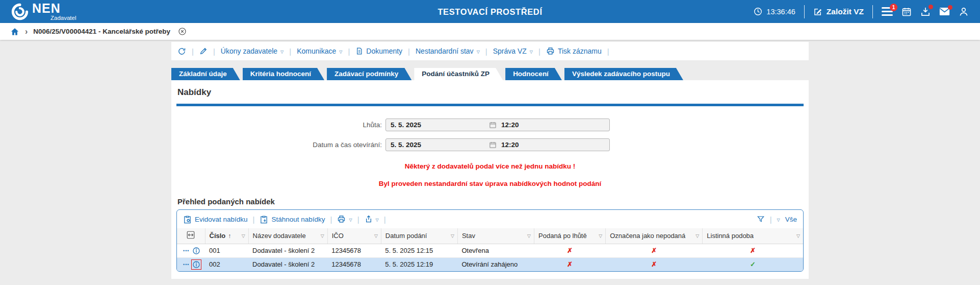  What do you see at coordinates (252, 51) in the screenshot?
I see `menu-ukony-zadavatele: Úkony zadavatele ▽` at bounding box center [252, 51].